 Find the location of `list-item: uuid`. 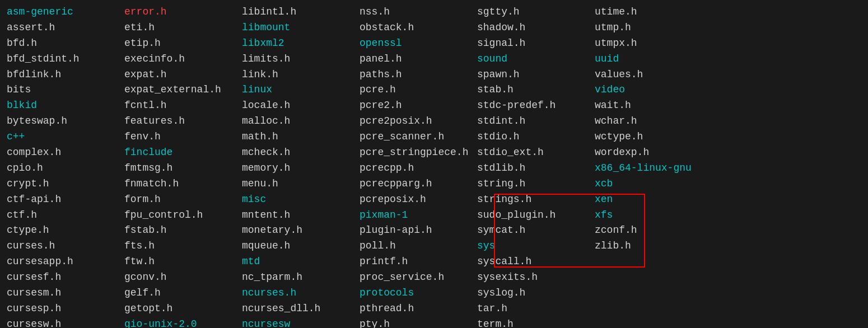

list-item: uuid is located at coordinates (651, 59).